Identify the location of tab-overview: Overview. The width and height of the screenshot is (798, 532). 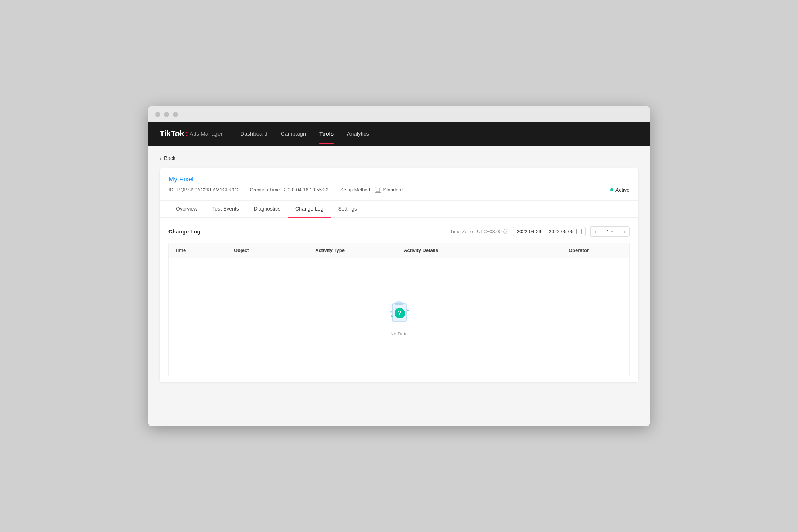
(187, 209).